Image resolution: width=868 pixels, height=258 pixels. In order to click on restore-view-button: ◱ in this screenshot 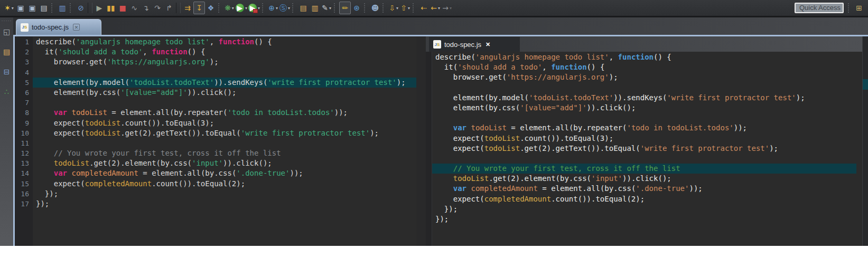, I will do `click(7, 32)`.